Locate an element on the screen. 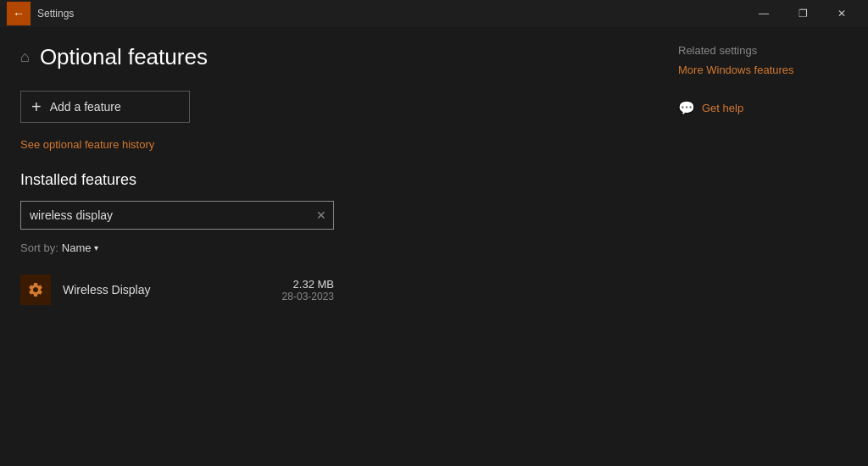 The height and width of the screenshot is (466, 868). feature-size: 2.32 MB is located at coordinates (309, 285).